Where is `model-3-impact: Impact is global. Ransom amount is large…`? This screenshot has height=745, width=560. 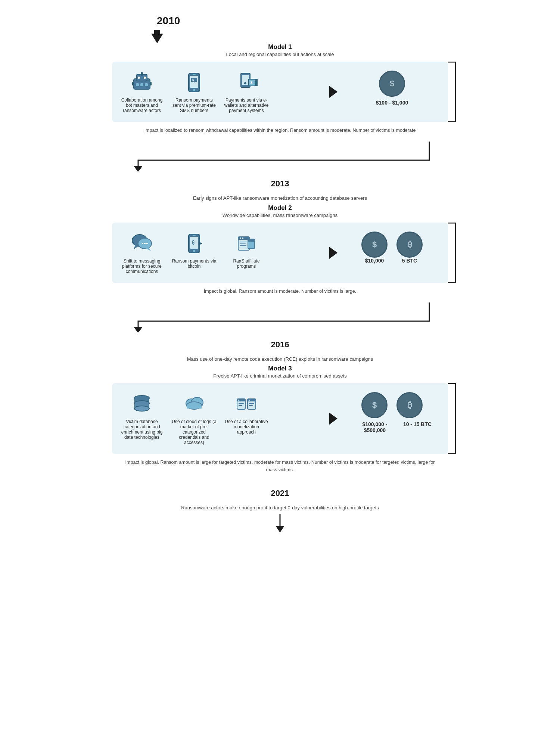
model-3-impact: Impact is global. Ransom amount is large… is located at coordinates (280, 464).